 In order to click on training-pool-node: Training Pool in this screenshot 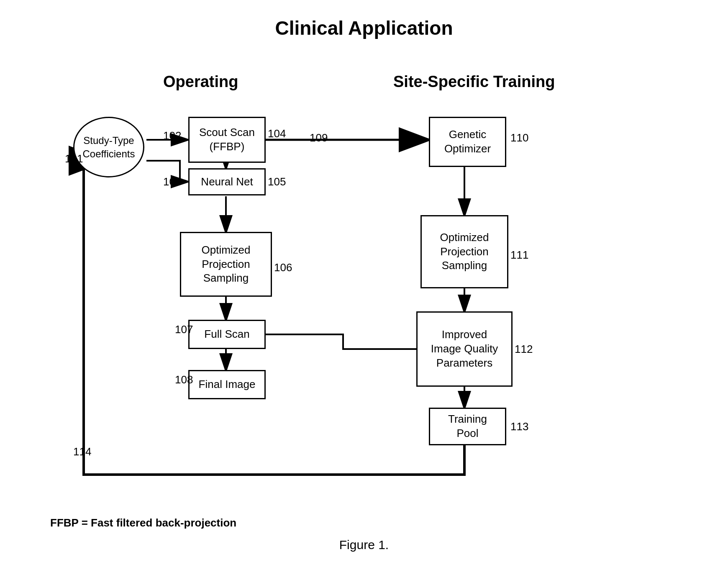, I will do `click(468, 426)`.